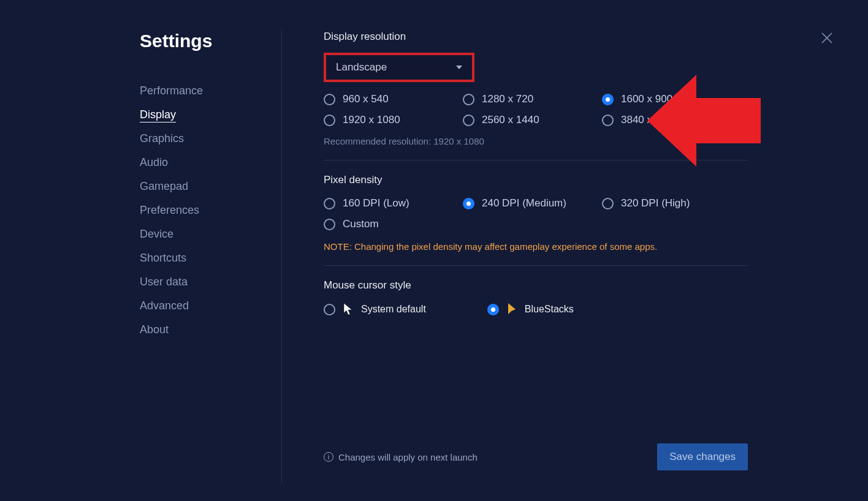 This screenshot has height=501, width=868. What do you see at coordinates (702, 457) in the screenshot?
I see `save-button: Save changes` at bounding box center [702, 457].